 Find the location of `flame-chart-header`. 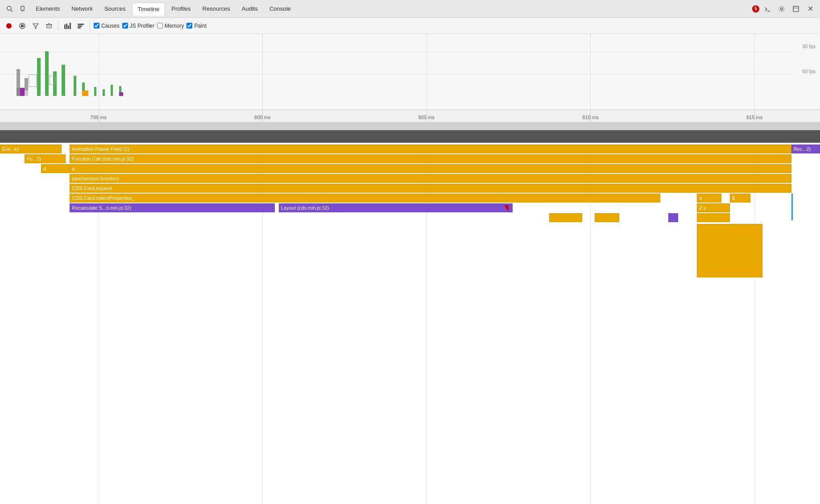

flame-chart-header is located at coordinates (410, 136).